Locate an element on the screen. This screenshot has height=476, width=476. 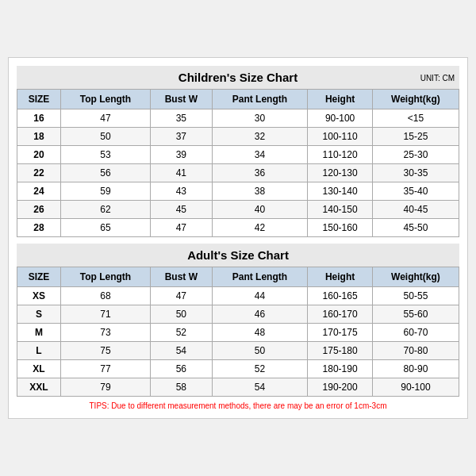
data-cell: 35 is located at coordinates (182, 119).